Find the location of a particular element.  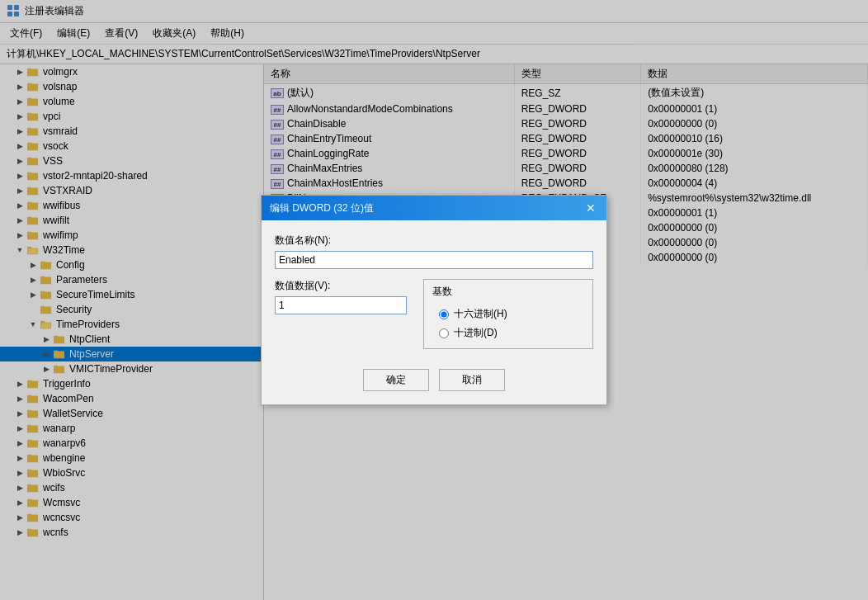

dialog-title: 编辑 DWORD (32 位)值 is located at coordinates (322, 208).